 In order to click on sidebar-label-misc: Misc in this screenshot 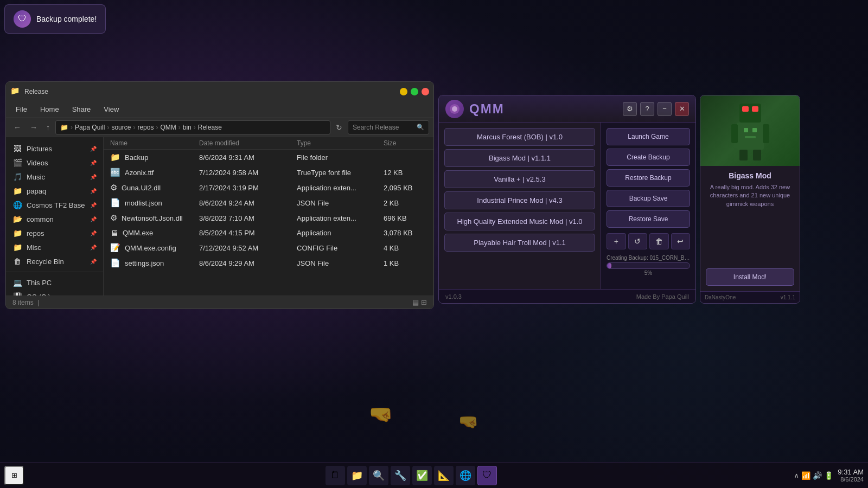, I will do `click(34, 247)`.